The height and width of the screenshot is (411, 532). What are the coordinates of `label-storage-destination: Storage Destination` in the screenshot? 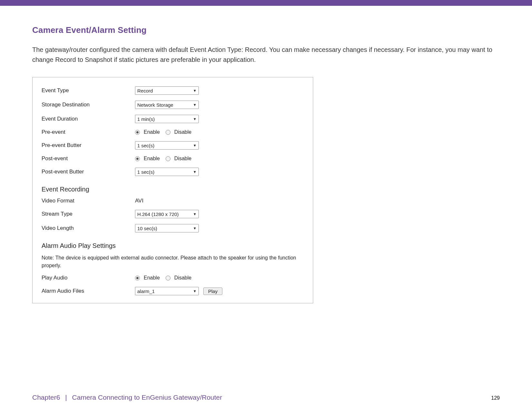 It's located at (88, 105).